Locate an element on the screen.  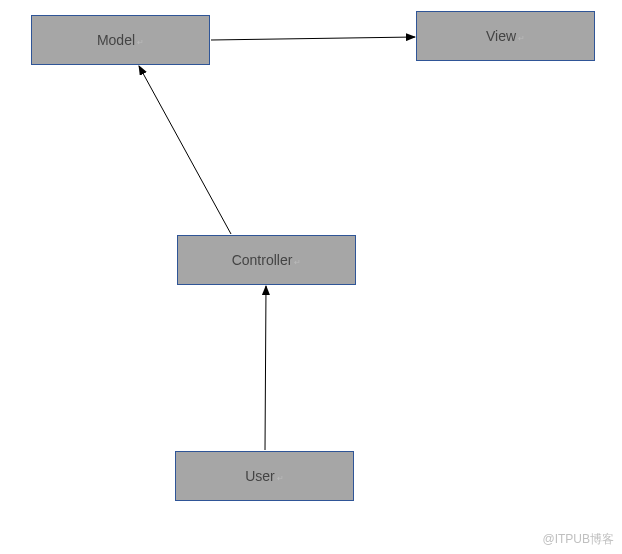
watermark: @ITPUB博客 is located at coordinates (578, 540).